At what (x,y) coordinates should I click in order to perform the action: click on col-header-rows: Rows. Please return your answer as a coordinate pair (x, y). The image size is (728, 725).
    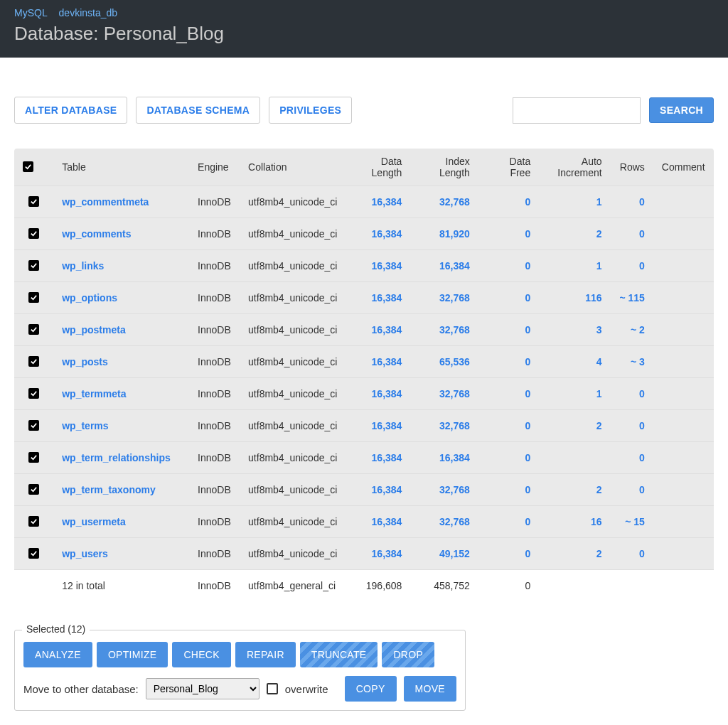
    Looking at the image, I should click on (632, 168).